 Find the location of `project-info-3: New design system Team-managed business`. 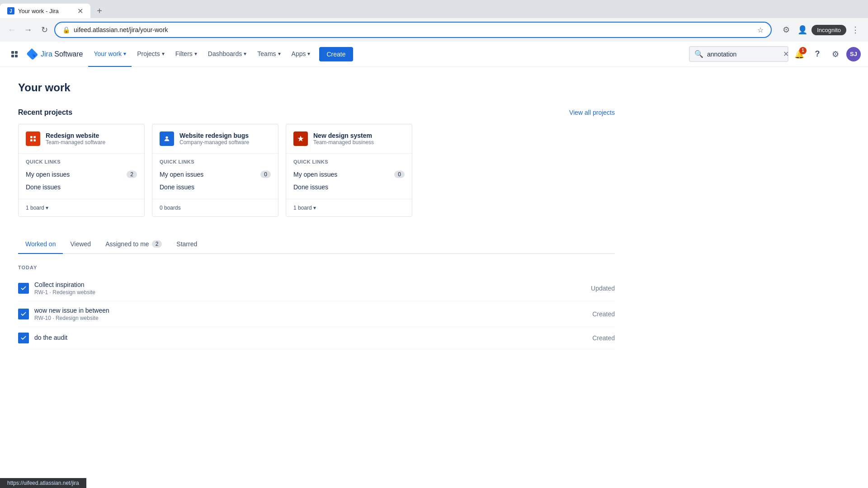

project-info-3: New design system Team-managed business is located at coordinates (344, 139).